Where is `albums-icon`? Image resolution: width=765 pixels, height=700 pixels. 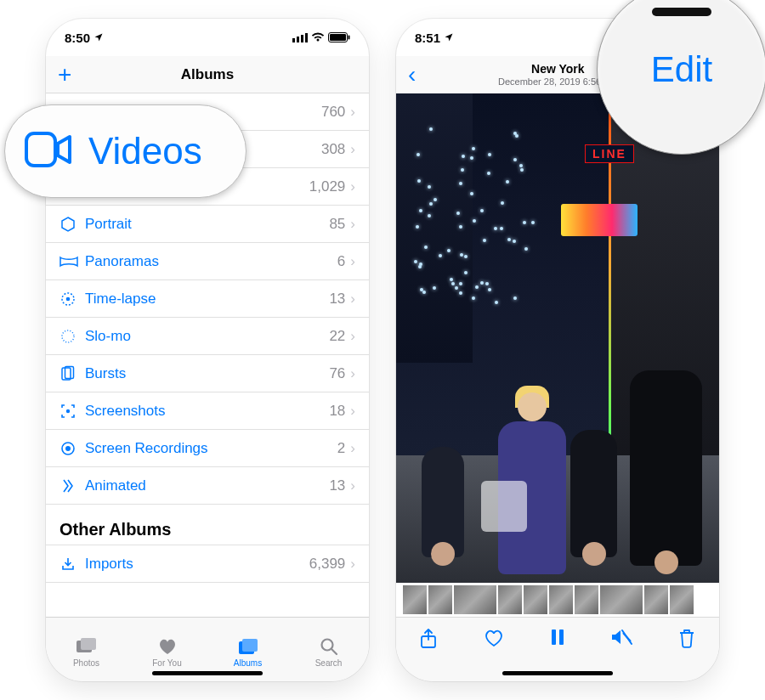 albums-icon is located at coordinates (248, 646).